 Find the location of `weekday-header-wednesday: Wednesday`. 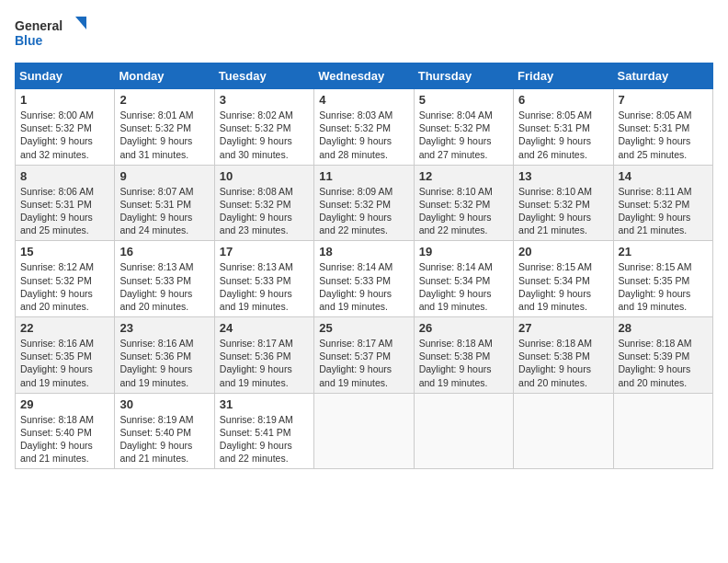

weekday-header-wednesday: Wednesday is located at coordinates (364, 76).